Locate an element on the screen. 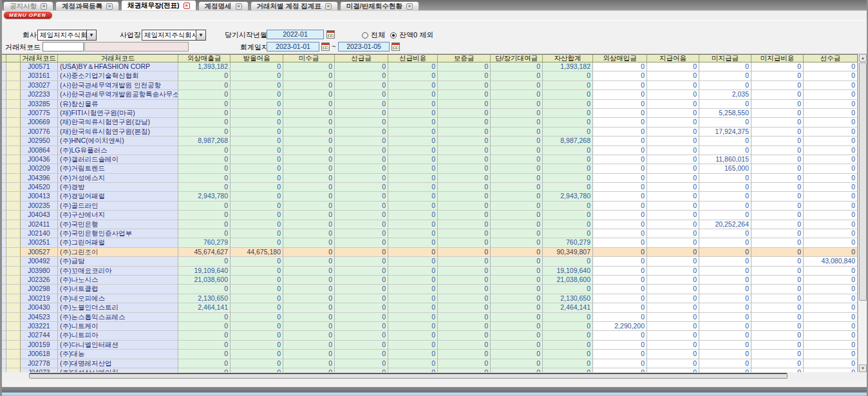 Image resolution: width=868 pixels, height=396 pixels. cell-client-name: (사)중소기업기술혁신협회 is located at coordinates (118, 76).